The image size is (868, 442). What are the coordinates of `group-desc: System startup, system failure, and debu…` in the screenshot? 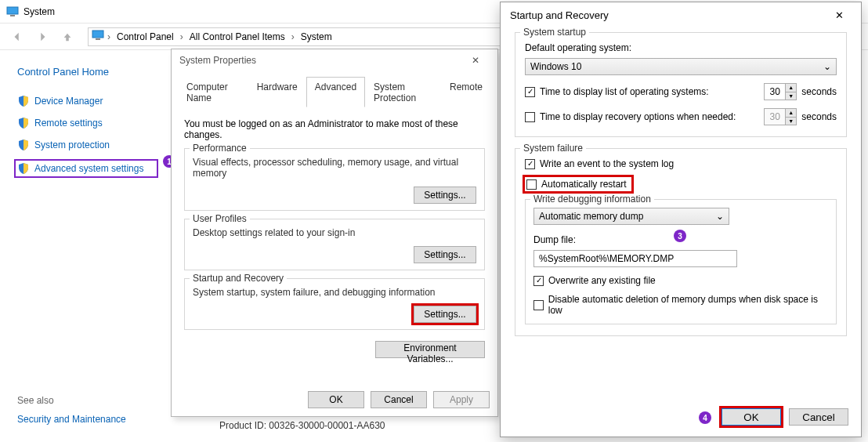 It's located at (335, 292).